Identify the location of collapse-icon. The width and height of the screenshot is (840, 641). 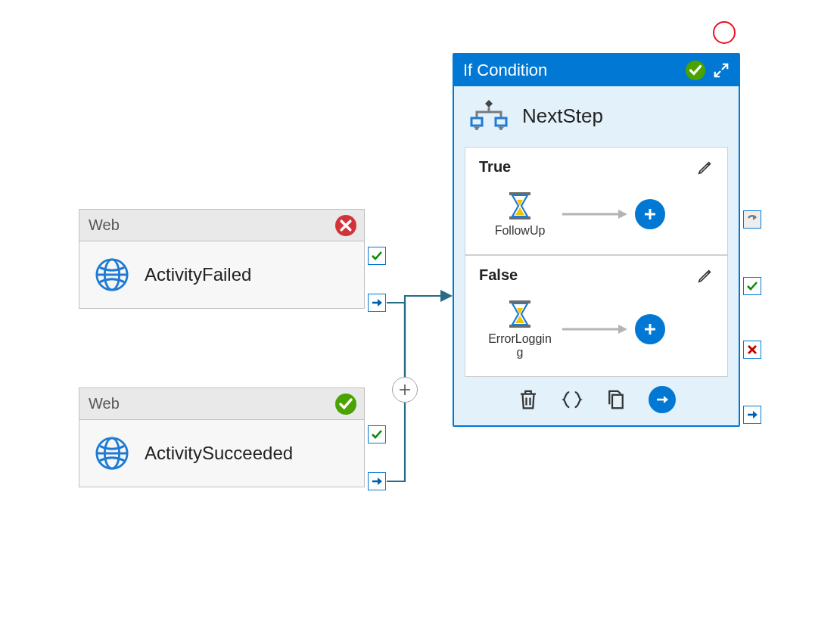
(721, 70).